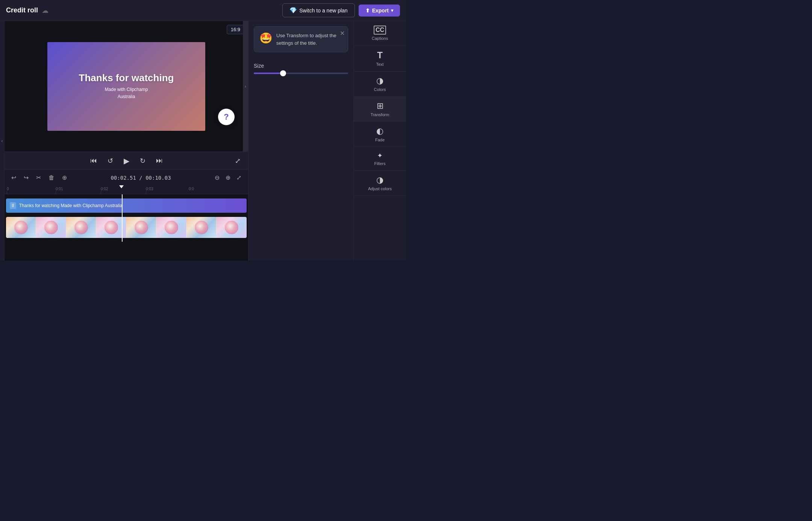  Describe the element at coordinates (238, 161) in the screenshot. I see `fullscreen-button: ⤢` at that location.